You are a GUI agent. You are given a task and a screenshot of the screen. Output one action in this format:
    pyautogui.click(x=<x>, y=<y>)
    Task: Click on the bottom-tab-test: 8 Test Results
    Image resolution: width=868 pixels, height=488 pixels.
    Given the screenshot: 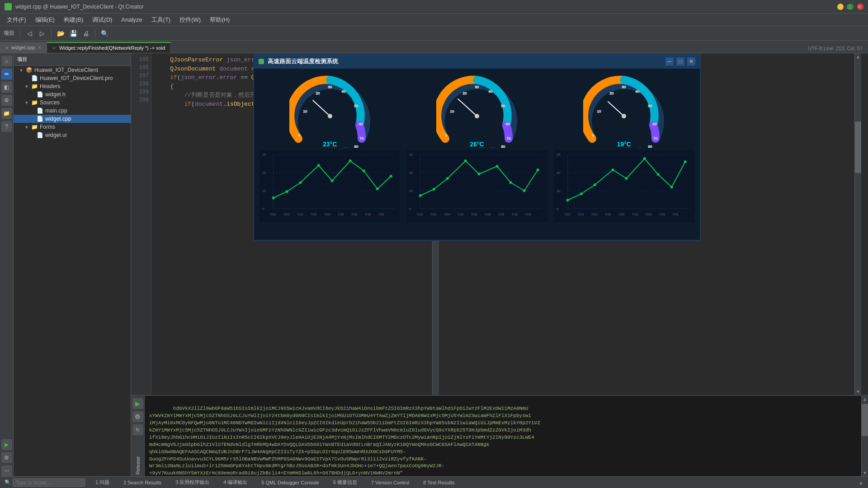 What is the action you would take?
    pyautogui.click(x=439, y=483)
    